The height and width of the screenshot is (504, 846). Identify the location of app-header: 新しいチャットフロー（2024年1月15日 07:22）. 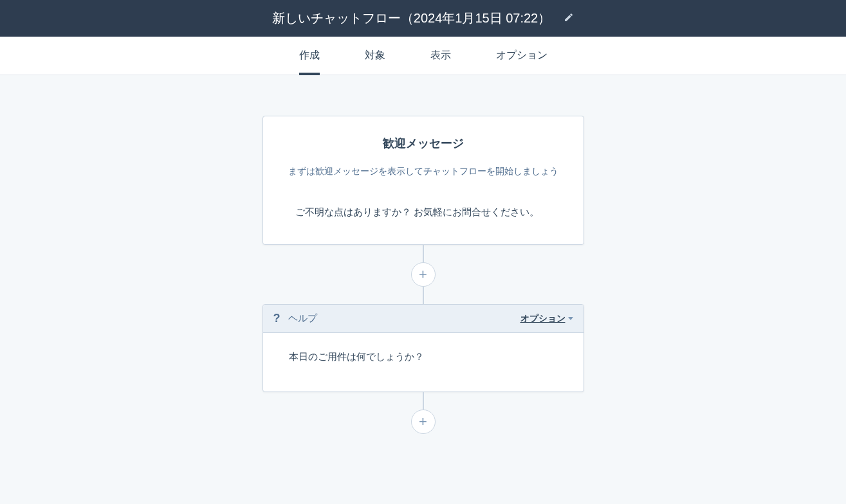
(423, 18).